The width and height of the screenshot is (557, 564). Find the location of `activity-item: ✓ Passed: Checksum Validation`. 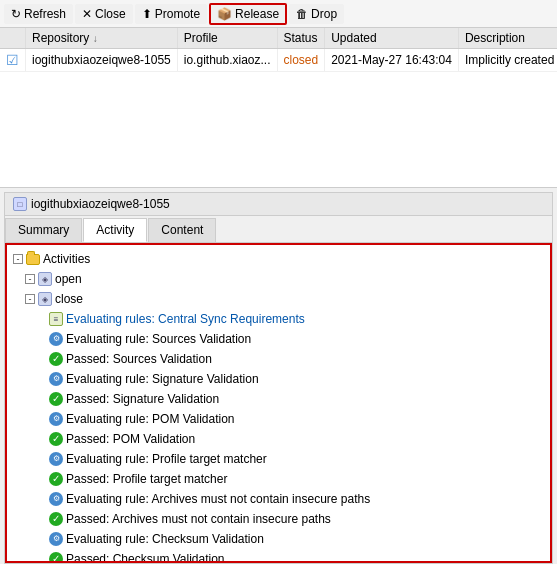

activity-item: ✓ Passed: Checksum Validation is located at coordinates (296, 556).